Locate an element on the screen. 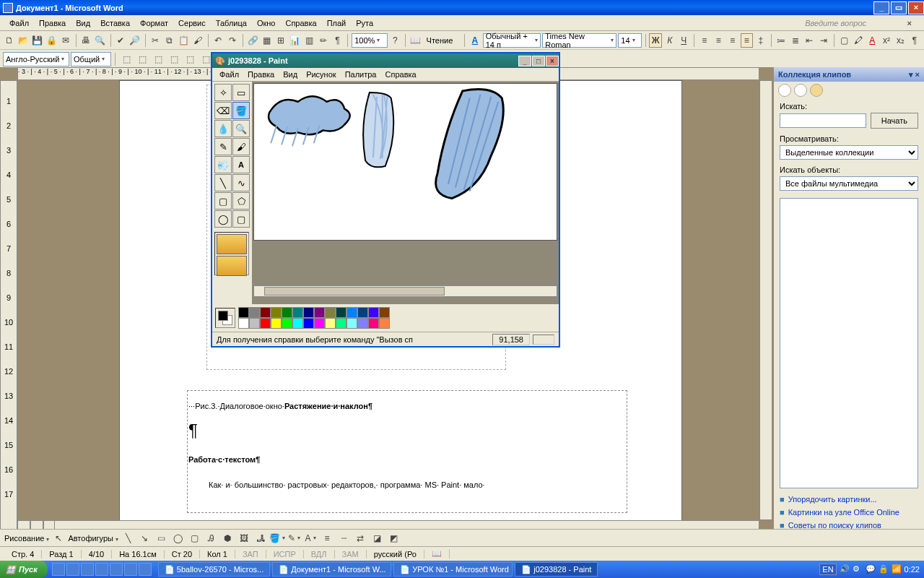 This screenshot has width=924, height=578. minimize-btn: _ is located at coordinates (881, 8).